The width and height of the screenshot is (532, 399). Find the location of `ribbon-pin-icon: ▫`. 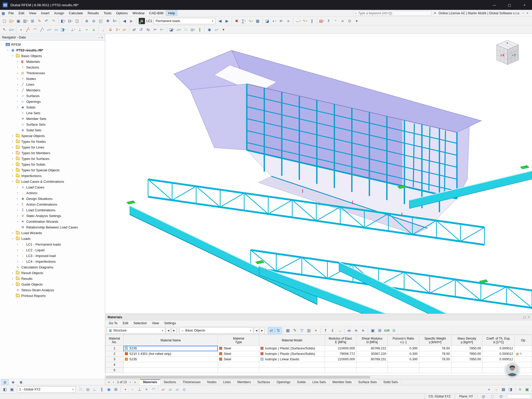

ribbon-pin-icon: ▫ is located at coordinates (523, 13).